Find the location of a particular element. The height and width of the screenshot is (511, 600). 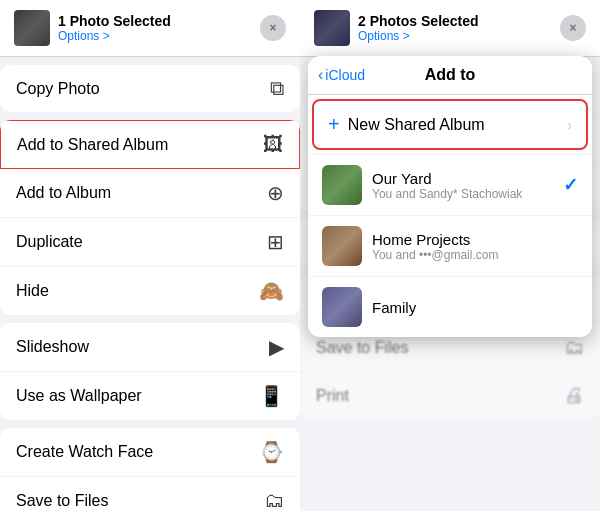

home-projects-thumbnail is located at coordinates (342, 246).